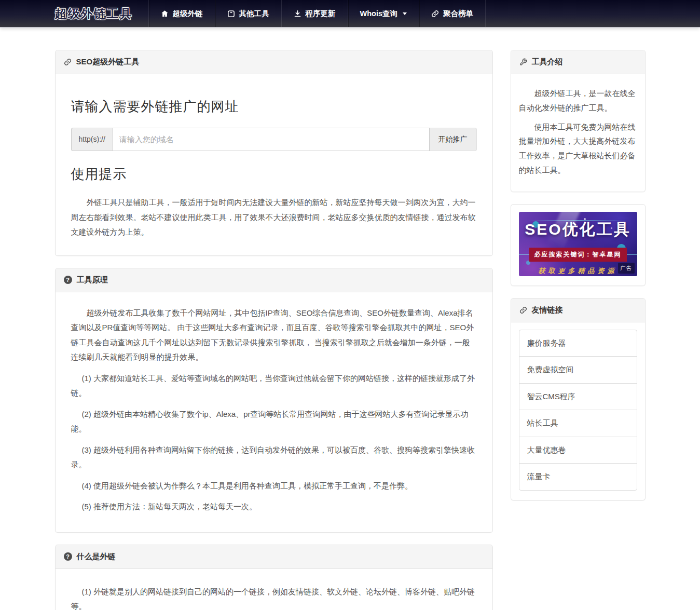 This screenshot has width=700, height=610. What do you see at coordinates (578, 101) in the screenshot?
I see `tool-intro-p1: 超级外链工具，是一款在线全自动化发外链的推广工具。` at bounding box center [578, 101].